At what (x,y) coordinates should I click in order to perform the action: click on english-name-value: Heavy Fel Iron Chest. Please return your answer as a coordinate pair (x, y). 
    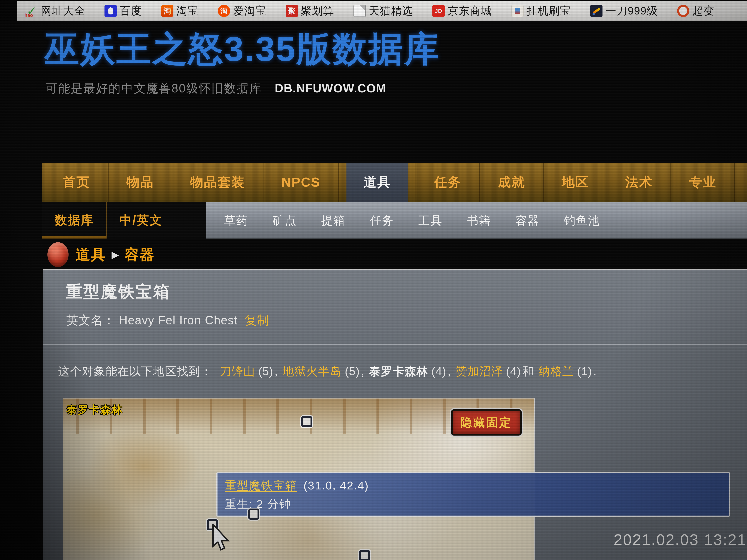
    Looking at the image, I should click on (178, 320).